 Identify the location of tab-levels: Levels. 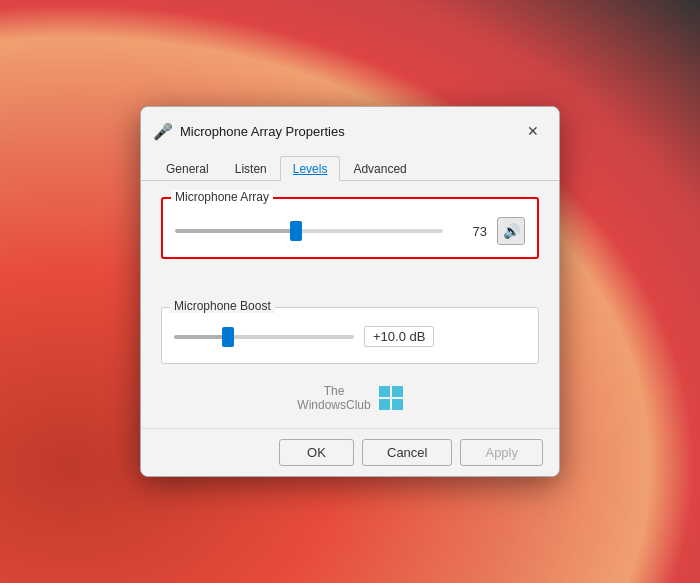
(310, 168).